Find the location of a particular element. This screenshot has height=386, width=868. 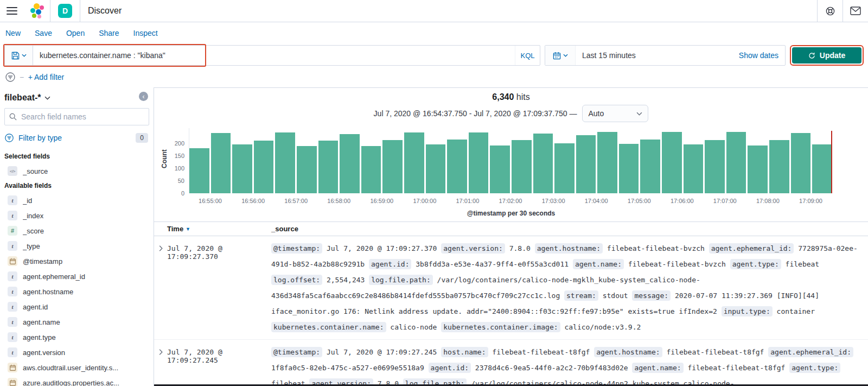

show-dates-button: Show dates is located at coordinates (758, 55).